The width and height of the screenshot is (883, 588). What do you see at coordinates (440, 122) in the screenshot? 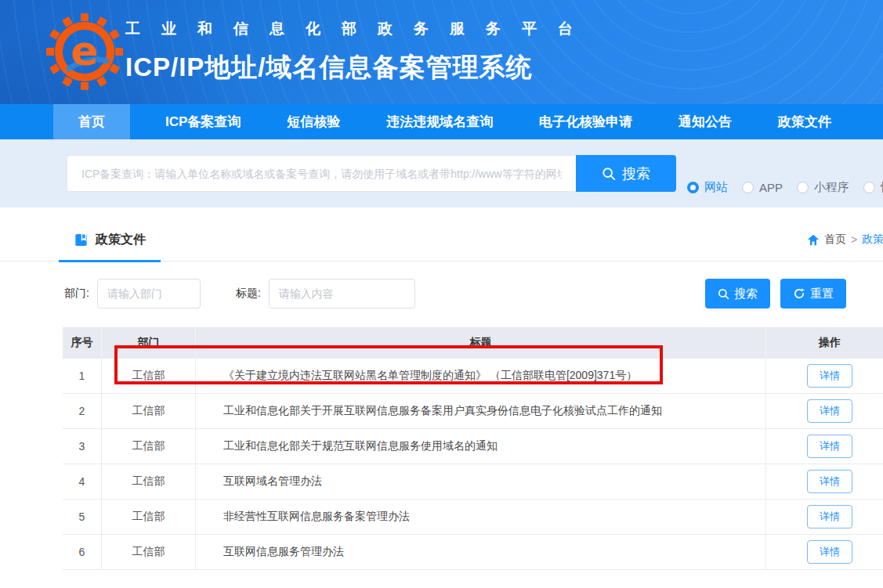
I see `nav-item: 违法违规域名查询` at bounding box center [440, 122].